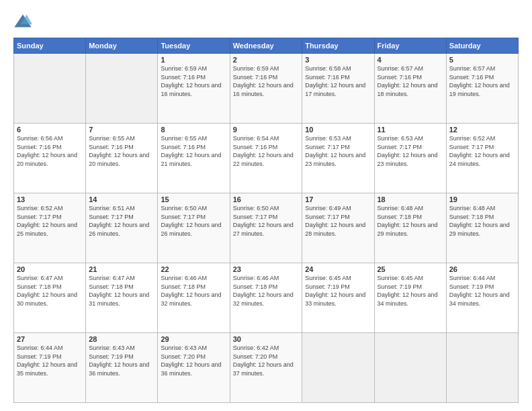 This screenshot has width=532, height=411. I want to click on day-number: 20, so click(50, 269).